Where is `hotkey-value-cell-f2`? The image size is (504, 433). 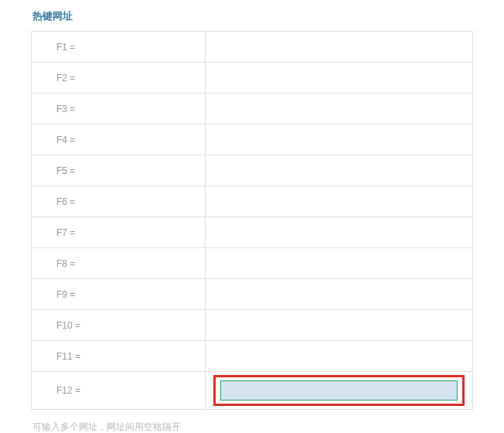 hotkey-value-cell-f2 is located at coordinates (339, 78).